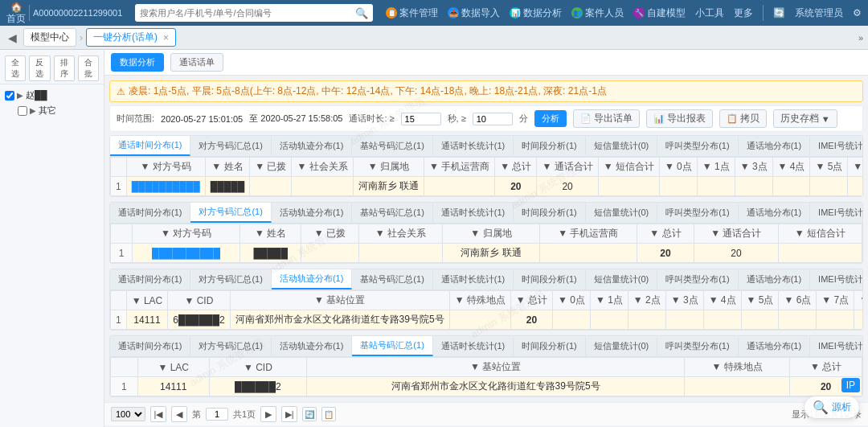 The height and width of the screenshot is (427, 868). What do you see at coordinates (400, 234) in the screenshot?
I see `s2-col-relation: ▼ 社会关系` at bounding box center [400, 234].